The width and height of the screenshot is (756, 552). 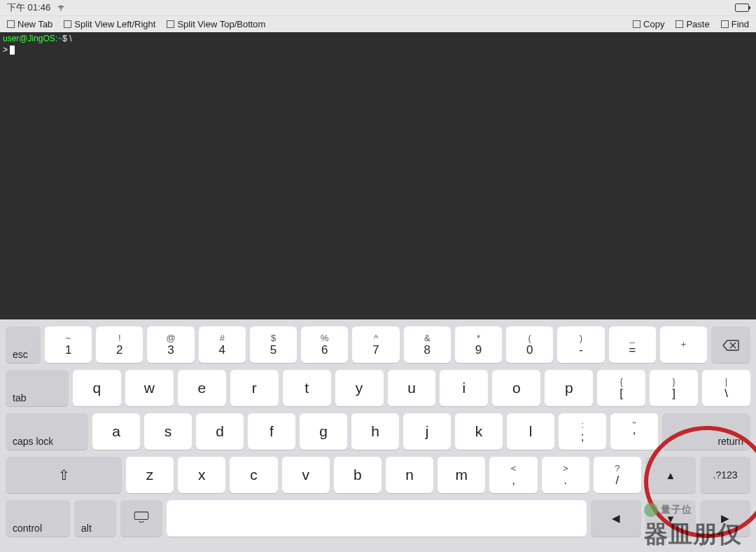 What do you see at coordinates (529, 345) in the screenshot?
I see `key-0: (0` at bounding box center [529, 345].